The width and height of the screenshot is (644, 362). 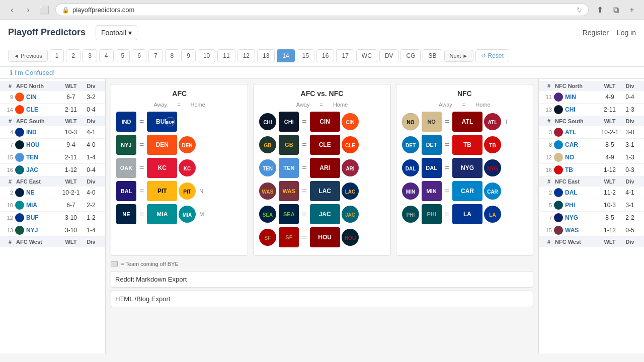 What do you see at coordinates (32, 205) in the screenshot?
I see `mia-link: MIA` at bounding box center [32, 205].